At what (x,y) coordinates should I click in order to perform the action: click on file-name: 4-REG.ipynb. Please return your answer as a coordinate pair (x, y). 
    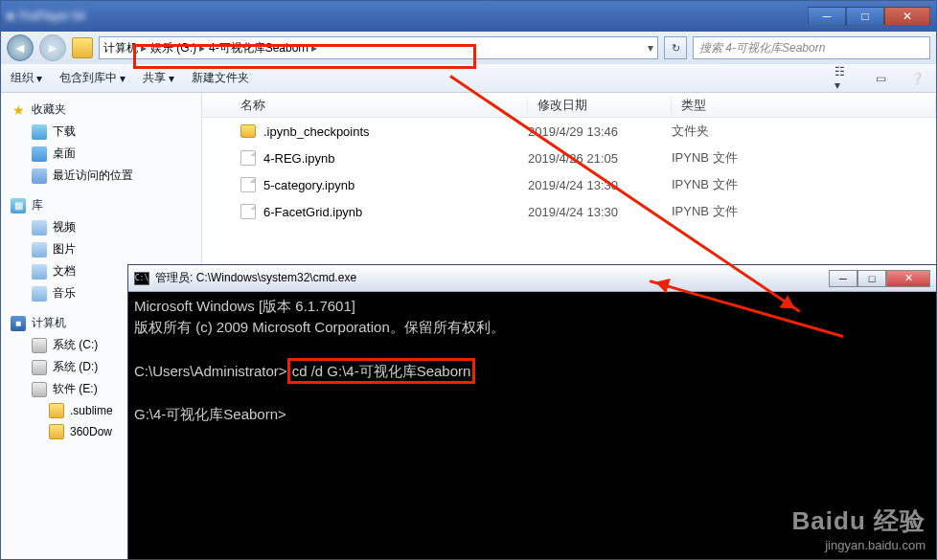
    Looking at the image, I should click on (299, 159).